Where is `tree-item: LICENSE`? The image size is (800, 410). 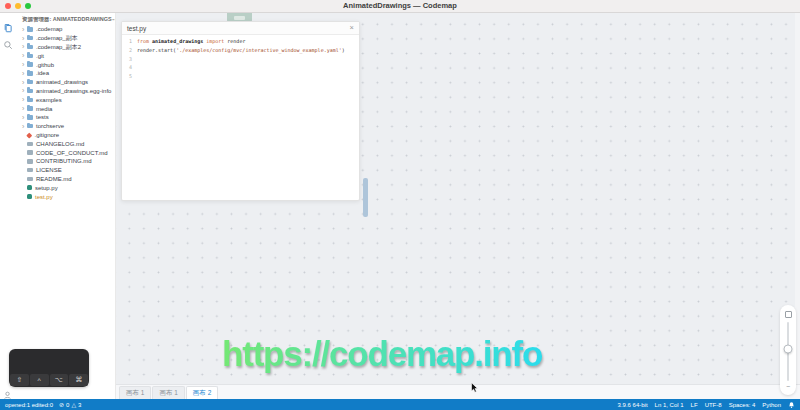 tree-item: LICENSE is located at coordinates (66, 170).